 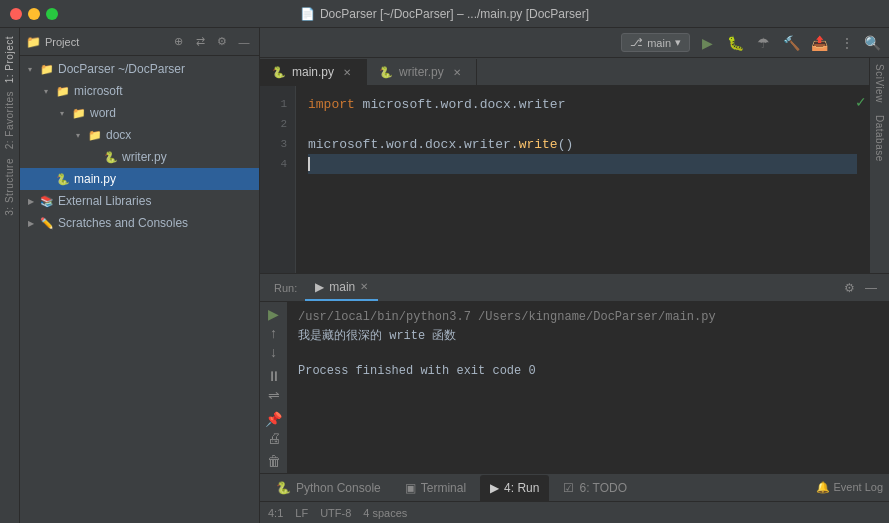 What do you see at coordinates (276, 513) in the screenshot?
I see `status-position: 4:1` at bounding box center [276, 513].